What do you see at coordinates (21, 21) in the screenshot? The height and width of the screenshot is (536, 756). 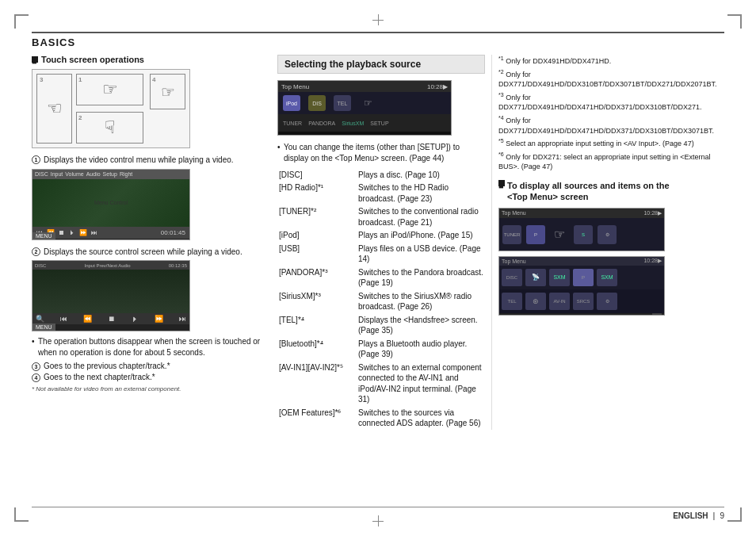 I see `corner-mark-tl` at bounding box center [21, 21].